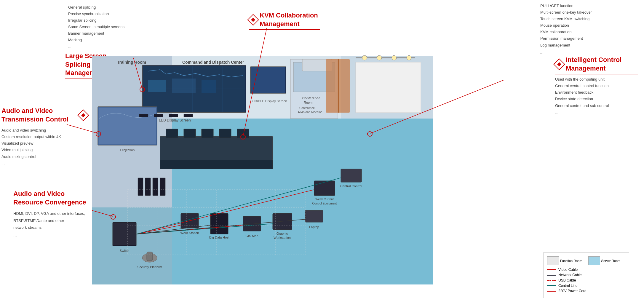  What do you see at coordinates (98, 134) in the screenshot?
I see `marker-av-trans` at bounding box center [98, 134].